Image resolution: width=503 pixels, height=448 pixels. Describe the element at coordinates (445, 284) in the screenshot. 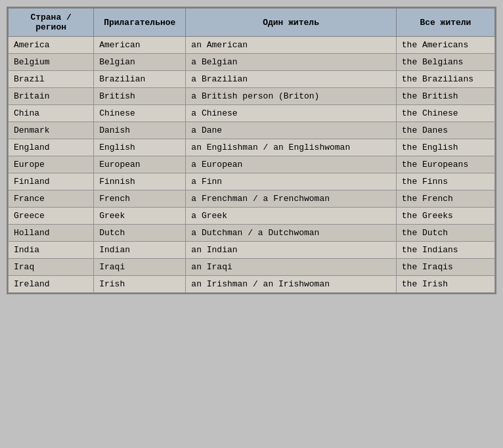

I see `table-cell: the Irish` at that location.